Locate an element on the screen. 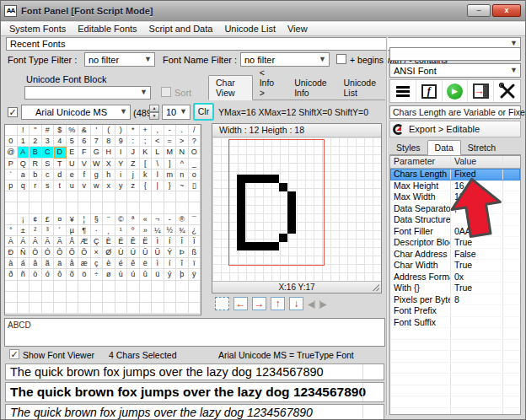 The width and height of the screenshot is (526, 420). menu-icon is located at coordinates (403, 91).